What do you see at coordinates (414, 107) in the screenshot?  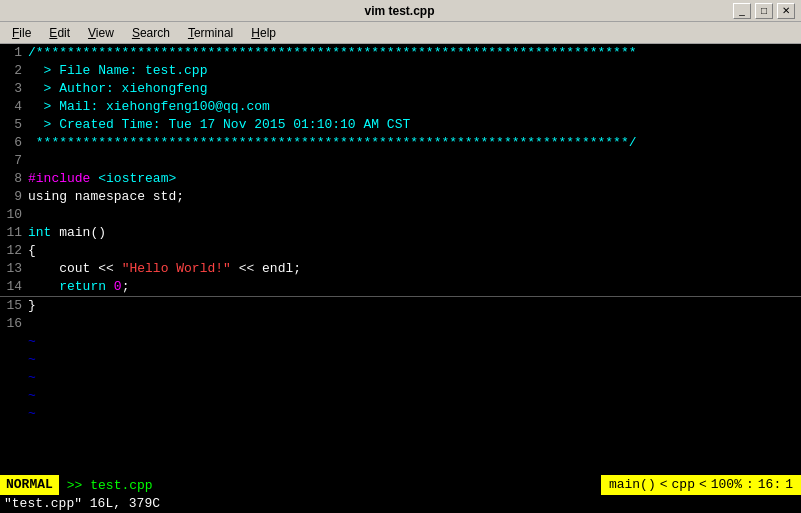 I see `line-content-4: > Mail: xiehongfeng100@qq.com` at bounding box center [414, 107].